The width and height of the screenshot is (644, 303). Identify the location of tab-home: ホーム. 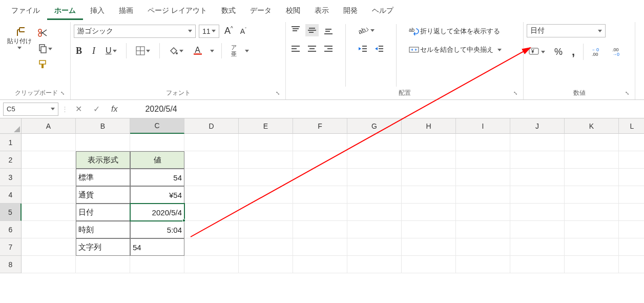
(65, 11).